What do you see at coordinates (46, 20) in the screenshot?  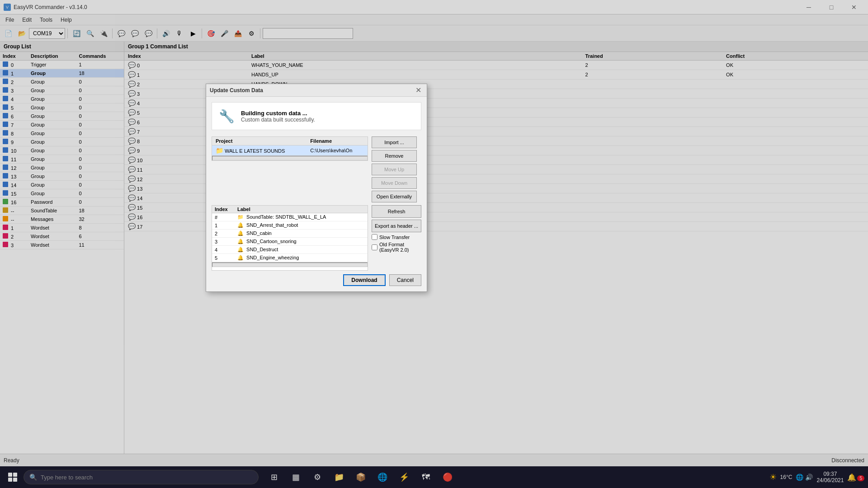 I see `menu-tools: Tools` at bounding box center [46, 20].